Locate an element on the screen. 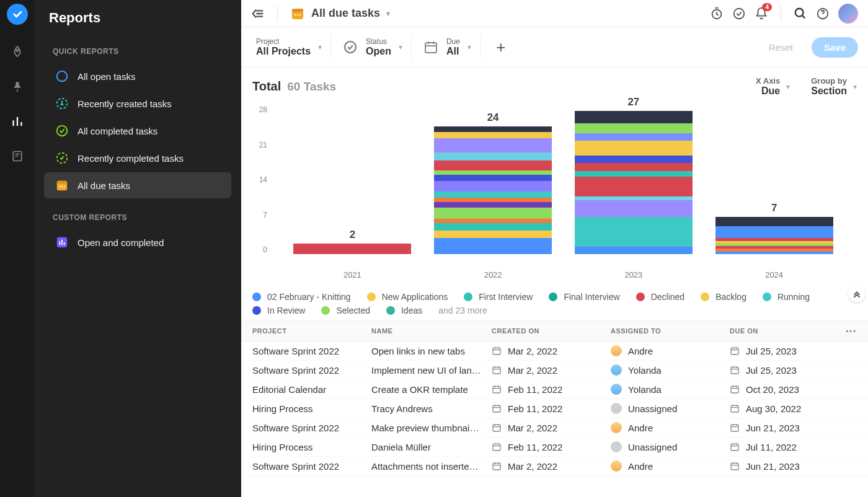  cell-due: Jul 25, 2023 is located at coordinates (794, 351).